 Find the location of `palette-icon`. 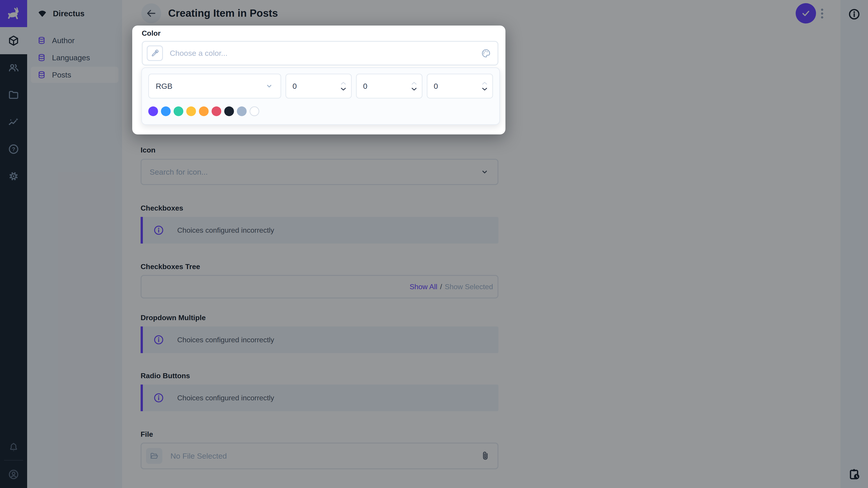

palette-icon is located at coordinates (486, 53).